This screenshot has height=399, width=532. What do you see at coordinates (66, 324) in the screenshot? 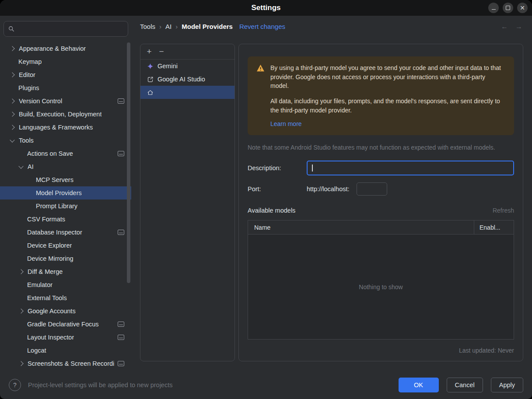
I see `sidebar-item-gradle-declarative-focus: Gradle Declarative Focus` at bounding box center [66, 324].